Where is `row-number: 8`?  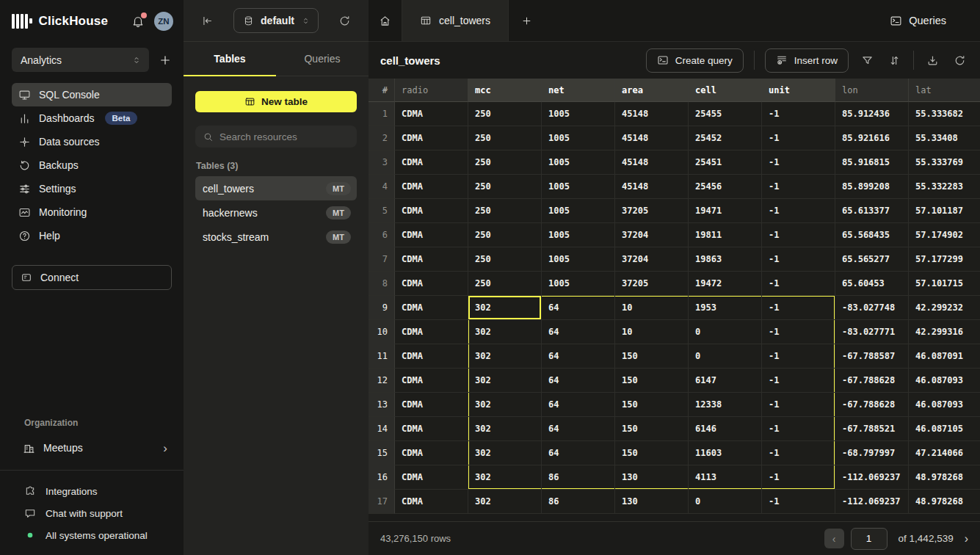 row-number: 8 is located at coordinates (382, 283).